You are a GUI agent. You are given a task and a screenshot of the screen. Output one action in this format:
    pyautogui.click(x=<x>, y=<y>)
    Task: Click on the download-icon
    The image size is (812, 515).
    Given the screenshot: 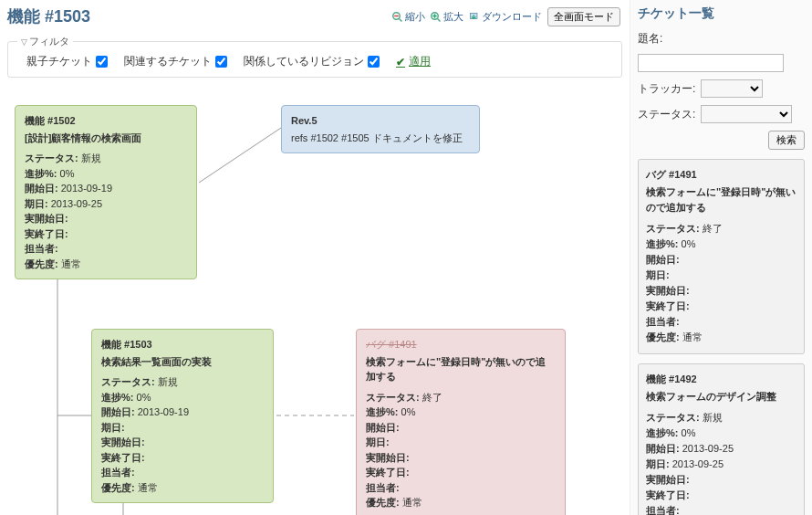 What is the action you would take?
    pyautogui.click(x=474, y=17)
    